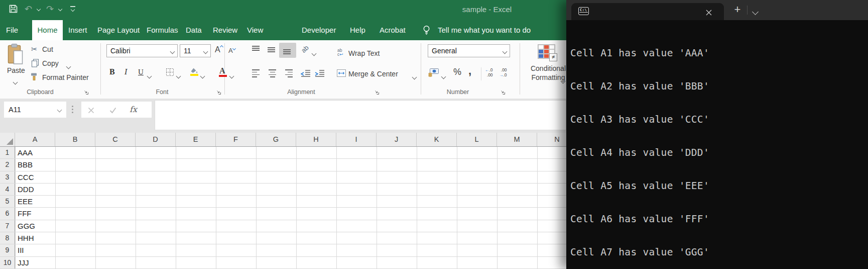 Image resolution: width=868 pixels, height=269 pixels. Describe the element at coordinates (272, 73) in the screenshot. I see `align-center-button` at that location.